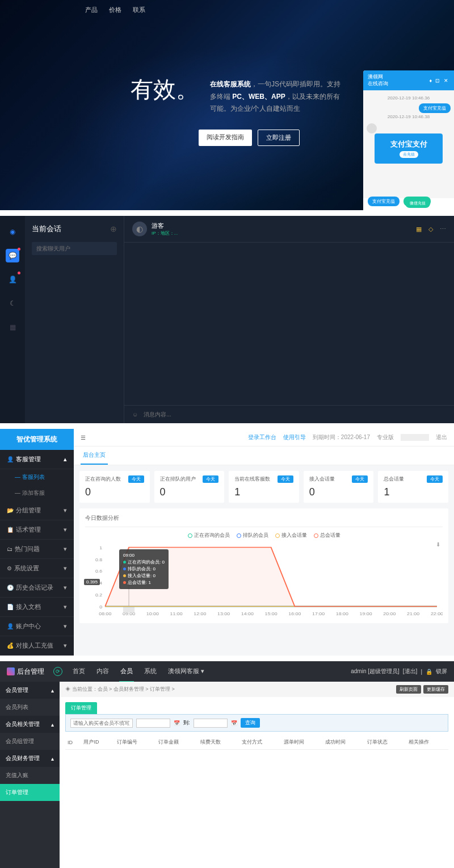  I want to click on nav-item: 系统, so click(150, 671).